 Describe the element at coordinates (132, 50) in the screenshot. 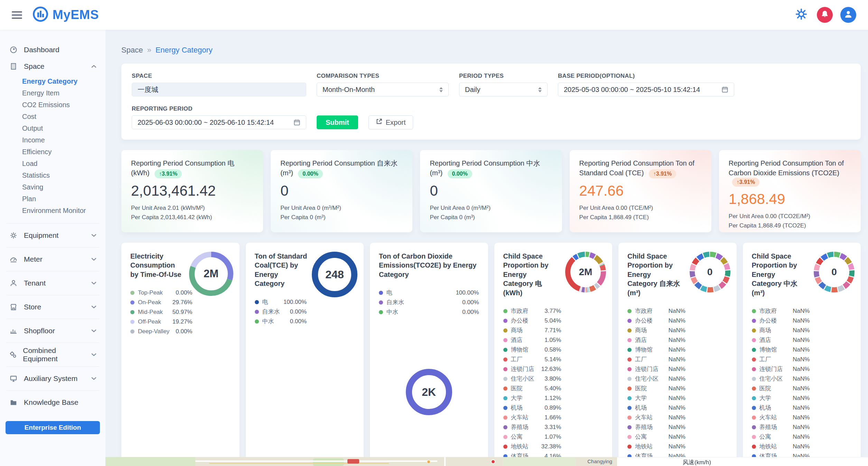

I see `breadcrumb-space: Space` at that location.